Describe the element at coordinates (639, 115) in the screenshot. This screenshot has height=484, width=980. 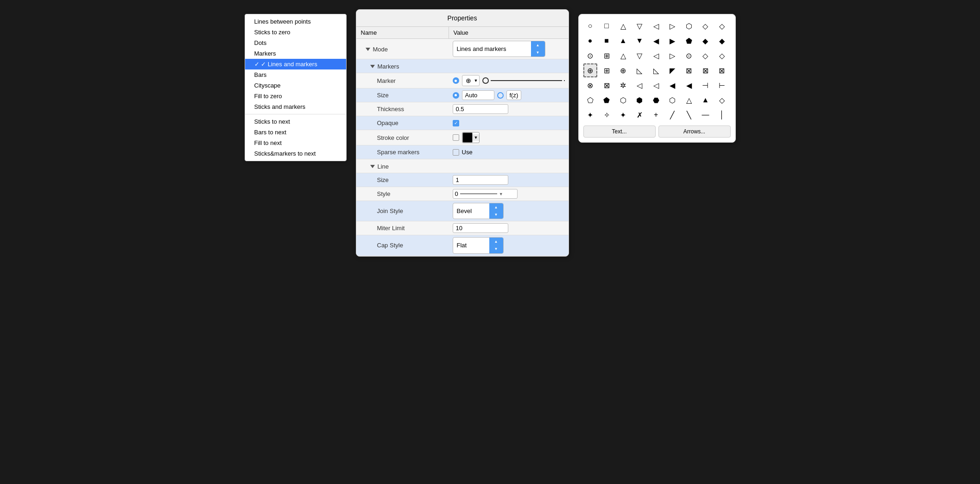
I see `marker-cell: ✗` at that location.